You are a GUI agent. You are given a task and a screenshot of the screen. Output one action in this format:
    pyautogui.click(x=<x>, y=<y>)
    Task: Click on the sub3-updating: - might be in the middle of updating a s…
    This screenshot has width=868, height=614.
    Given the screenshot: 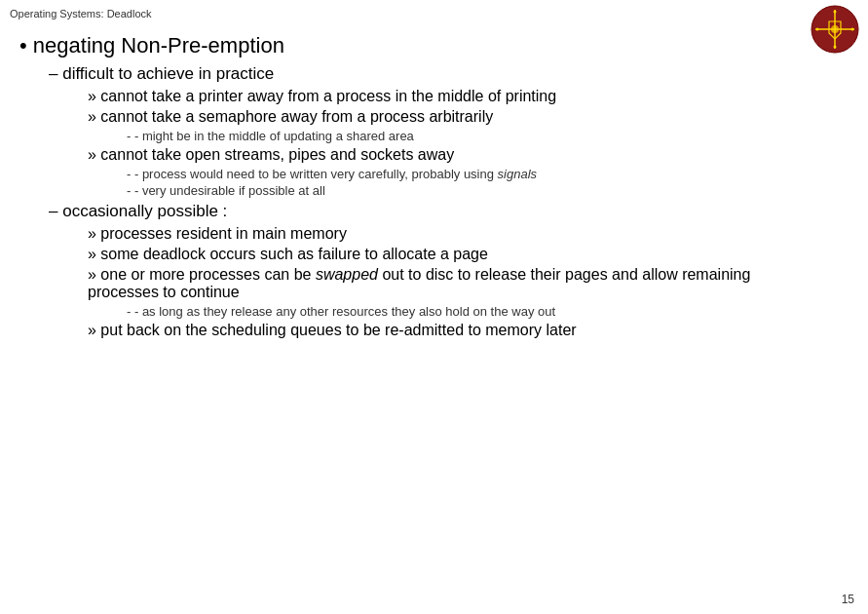 What is the action you would take?
    pyautogui.click(x=464, y=136)
    